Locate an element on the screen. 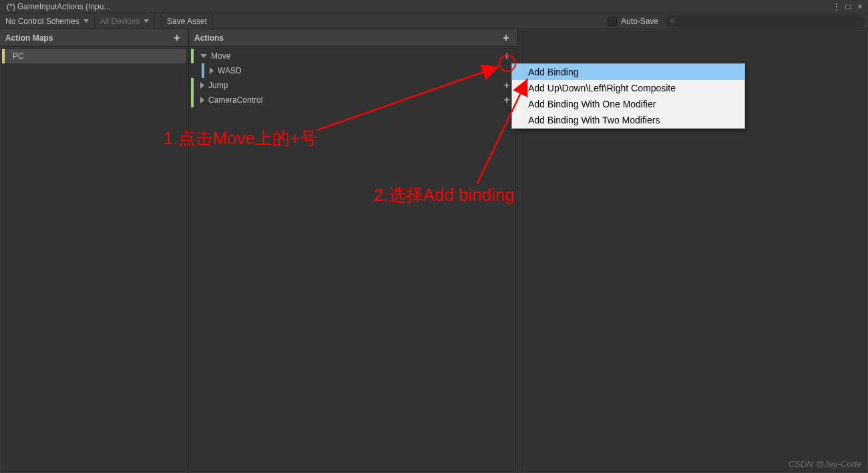 The height and width of the screenshot is (473, 868). binding-item-wasd: WASD is located at coordinates (353, 71).